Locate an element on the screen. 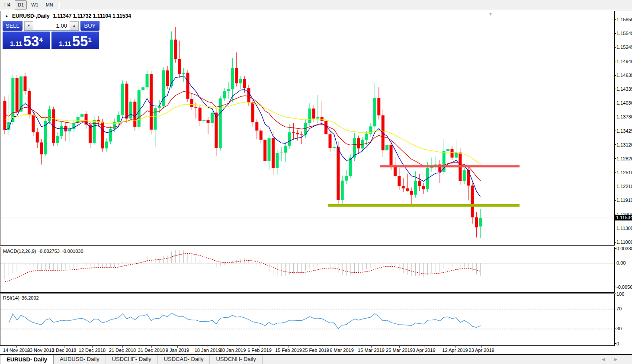  chart-ohlc-values: 1.11347 1.11732 1.11104 1.11534 is located at coordinates (92, 16).